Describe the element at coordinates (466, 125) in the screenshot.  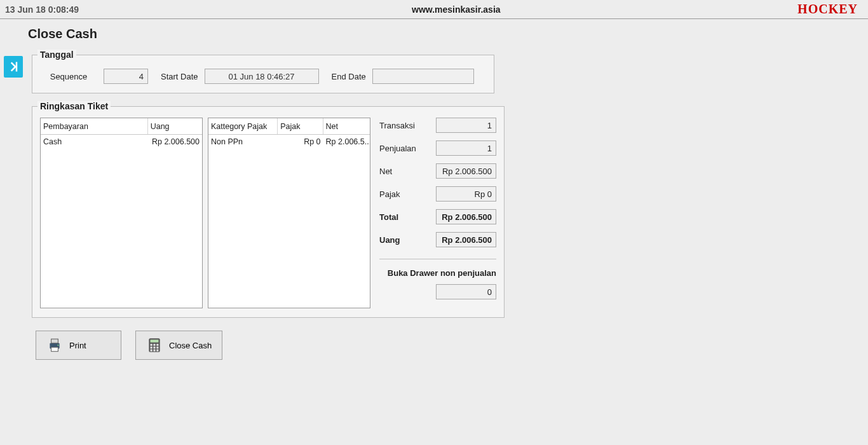
I see `transaksi-value: 1` at that location.